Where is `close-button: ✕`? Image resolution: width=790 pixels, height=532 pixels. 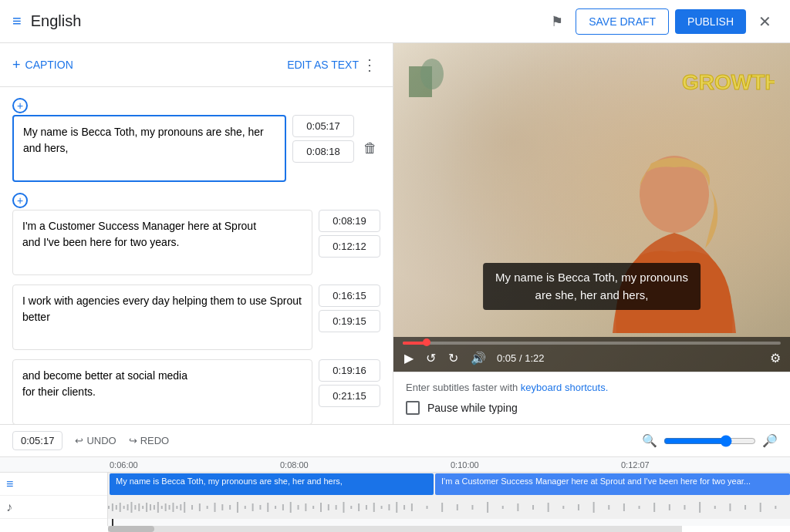 close-button: ✕ is located at coordinates (765, 22).